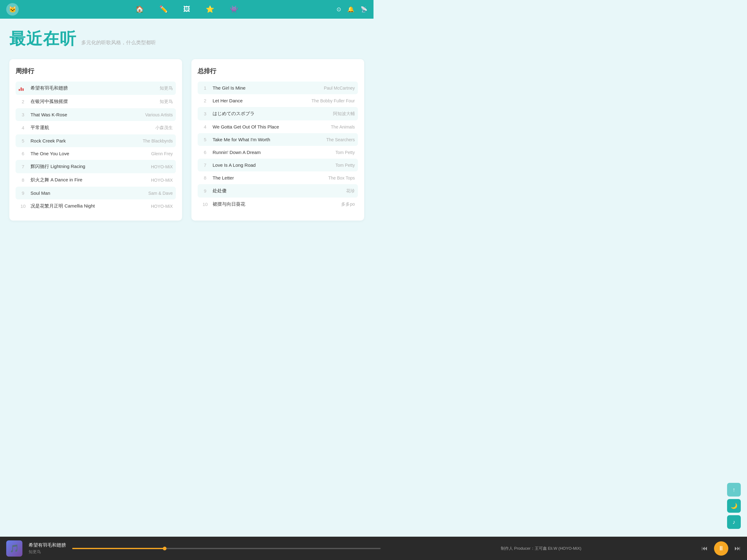 The width and height of the screenshot is (747, 560). Describe the element at coordinates (340, 140) in the screenshot. I see `row-artist: The Searchers` at that location.